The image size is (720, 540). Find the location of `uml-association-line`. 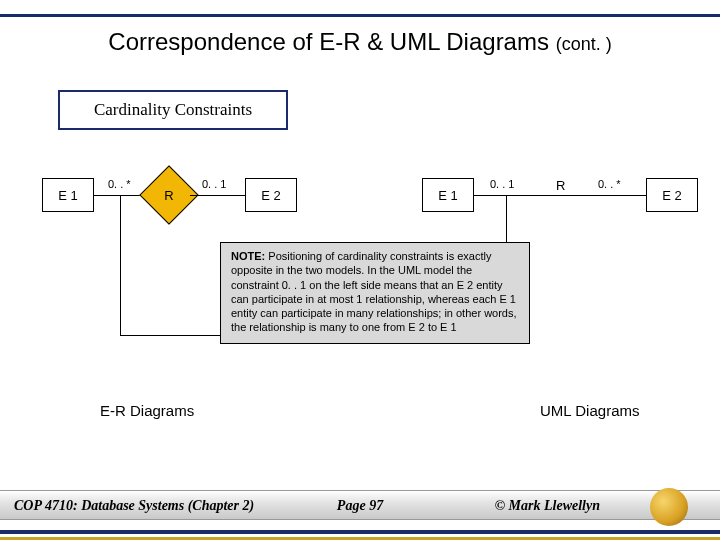

uml-association-line is located at coordinates (560, 196).